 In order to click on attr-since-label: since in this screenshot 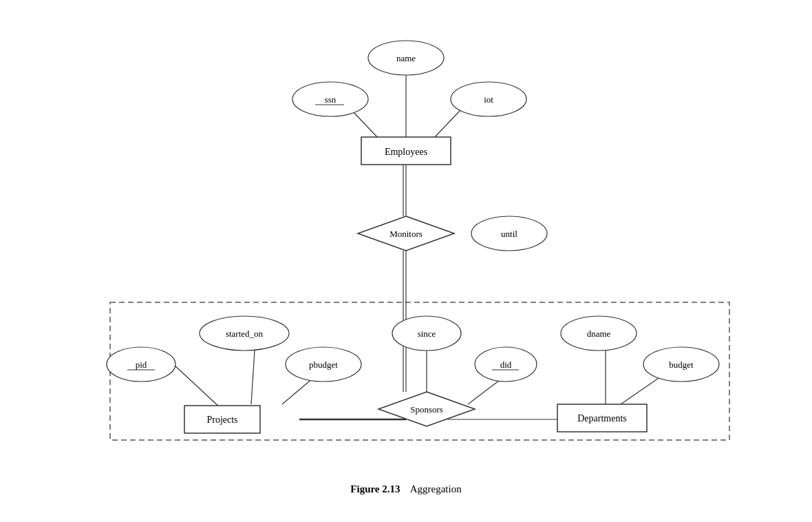, I will do `click(427, 333)`.